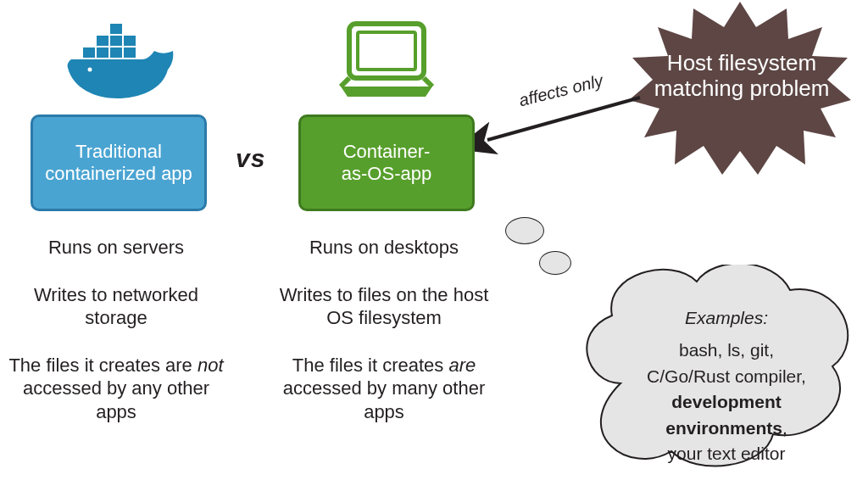  What do you see at coordinates (116, 307) in the screenshot?
I see `left-bullet-2: Writes to networked storage` at bounding box center [116, 307].